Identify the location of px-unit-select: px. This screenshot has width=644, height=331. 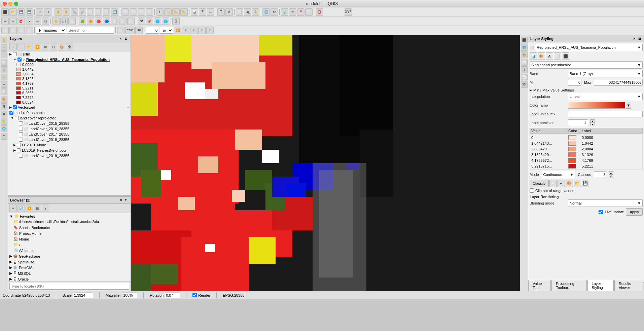
(167, 30).